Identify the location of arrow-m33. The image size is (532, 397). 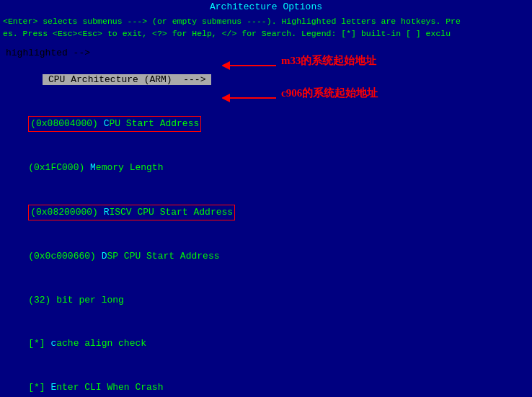
(251, 66).